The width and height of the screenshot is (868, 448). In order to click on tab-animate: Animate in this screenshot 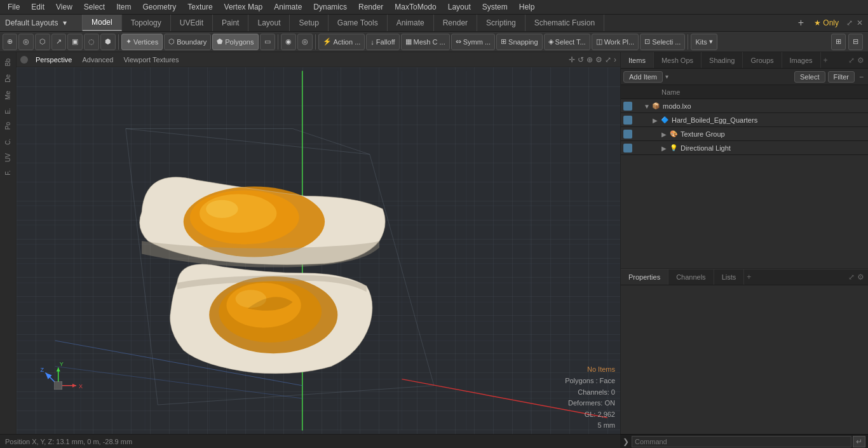, I will do `click(410, 23)`.